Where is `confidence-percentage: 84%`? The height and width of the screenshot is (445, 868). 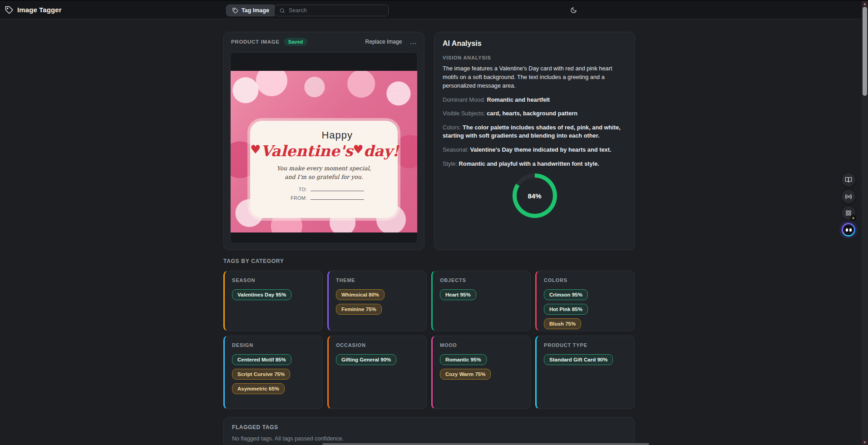
confidence-percentage: 84% is located at coordinates (534, 196).